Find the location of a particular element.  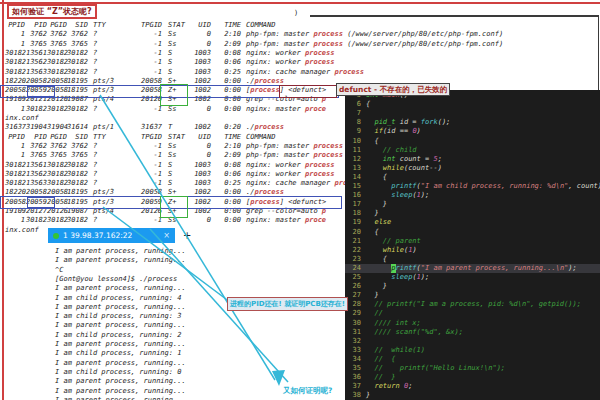

ps-row: 19109201212012019087pts/420120S+10020:00… is located at coordinates (166, 100).